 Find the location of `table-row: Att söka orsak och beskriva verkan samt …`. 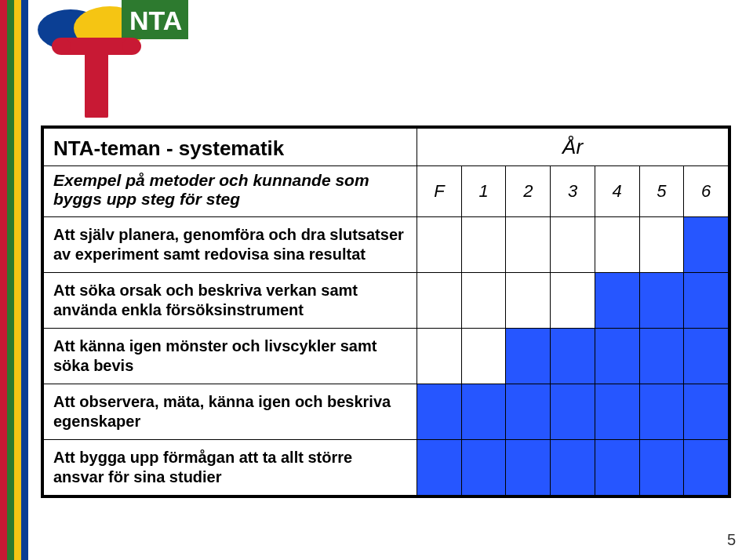

table-row: Att söka orsak och beskriva verkan samt … is located at coordinates (386, 301).